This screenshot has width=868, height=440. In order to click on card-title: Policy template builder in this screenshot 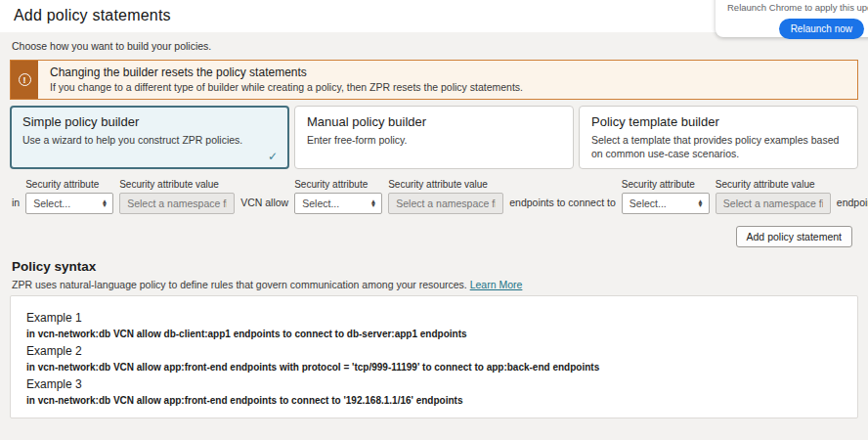, I will do `click(718, 121)`.